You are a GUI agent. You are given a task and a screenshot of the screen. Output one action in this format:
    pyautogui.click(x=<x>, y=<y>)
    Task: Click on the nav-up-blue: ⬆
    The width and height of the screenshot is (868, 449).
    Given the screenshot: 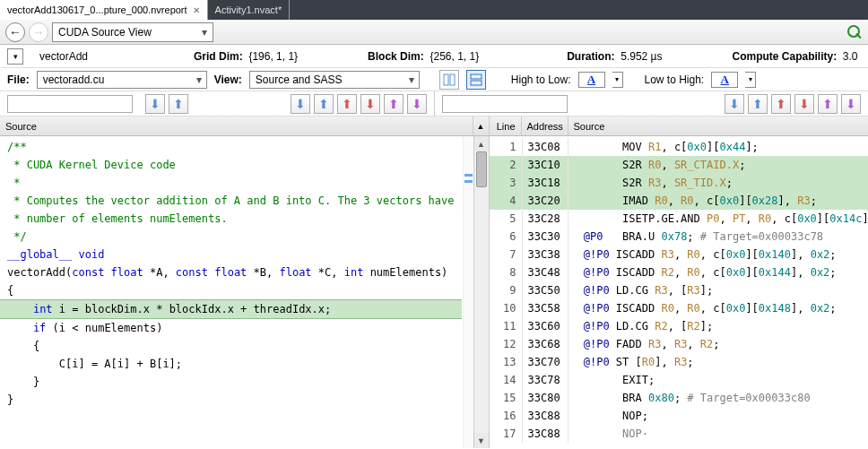 What is the action you would take?
    pyautogui.click(x=178, y=104)
    